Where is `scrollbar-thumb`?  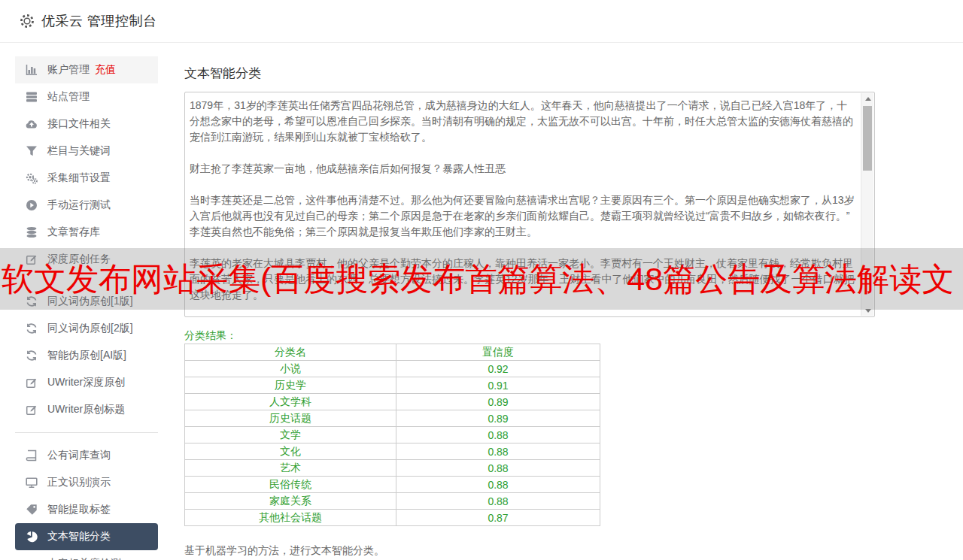
scrollbar-thumb is located at coordinates (867, 138).